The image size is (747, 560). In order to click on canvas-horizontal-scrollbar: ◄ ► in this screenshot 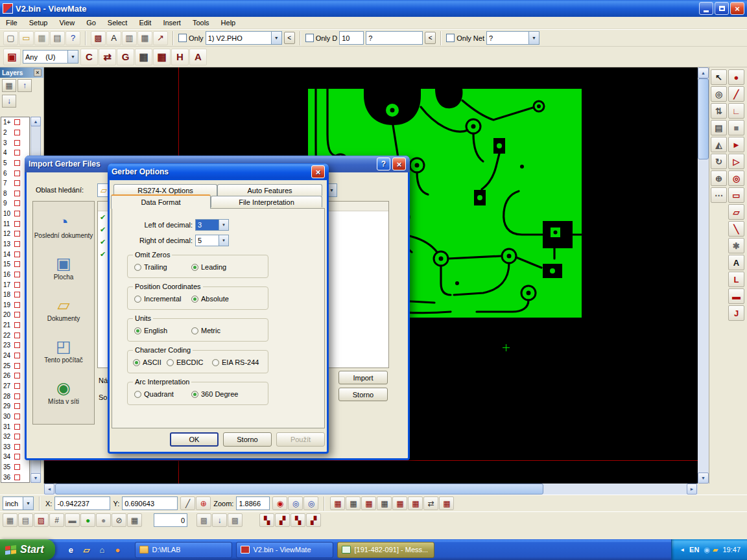, I will do `click(374, 489)`.